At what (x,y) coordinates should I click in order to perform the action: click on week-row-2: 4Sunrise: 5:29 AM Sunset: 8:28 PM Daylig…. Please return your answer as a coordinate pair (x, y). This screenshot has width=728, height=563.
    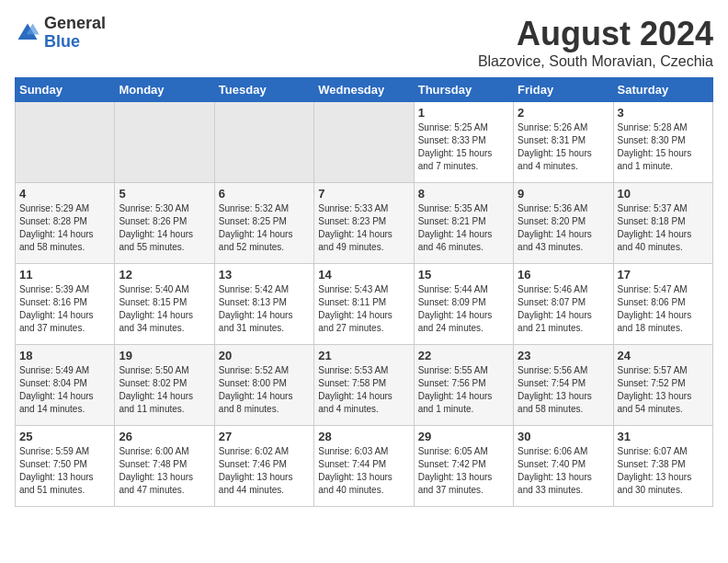
    Looking at the image, I should click on (364, 224).